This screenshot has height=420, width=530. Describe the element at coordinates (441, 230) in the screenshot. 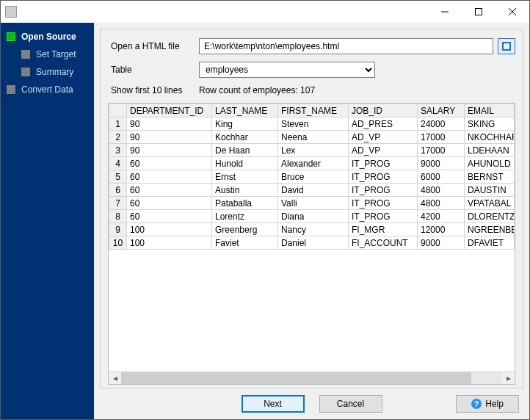

I see `cell: 12000` at that location.